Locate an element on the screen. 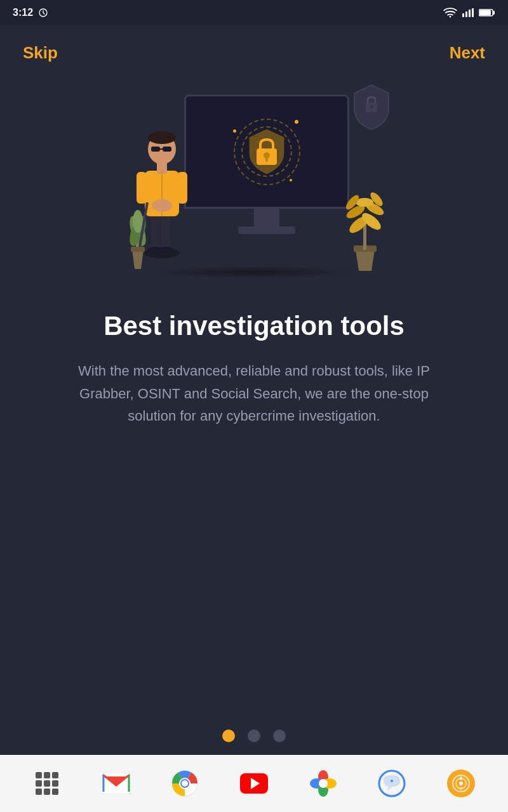 The image size is (508, 812). pagination-dots is located at coordinates (254, 730).